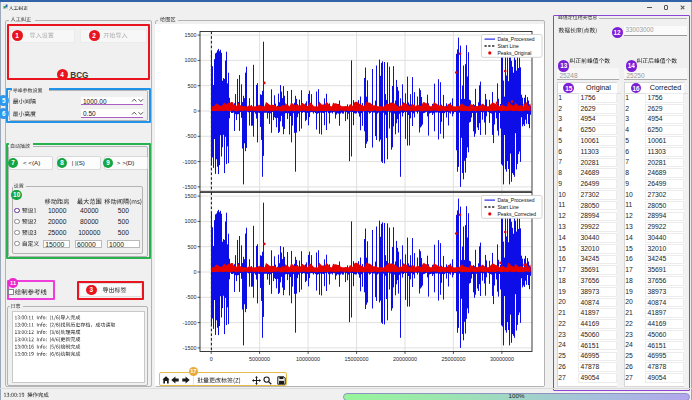 The width and height of the screenshot is (692, 400). What do you see at coordinates (515, 53) in the screenshot?
I see `svg-text: Peaks_Original` at bounding box center [515, 53].